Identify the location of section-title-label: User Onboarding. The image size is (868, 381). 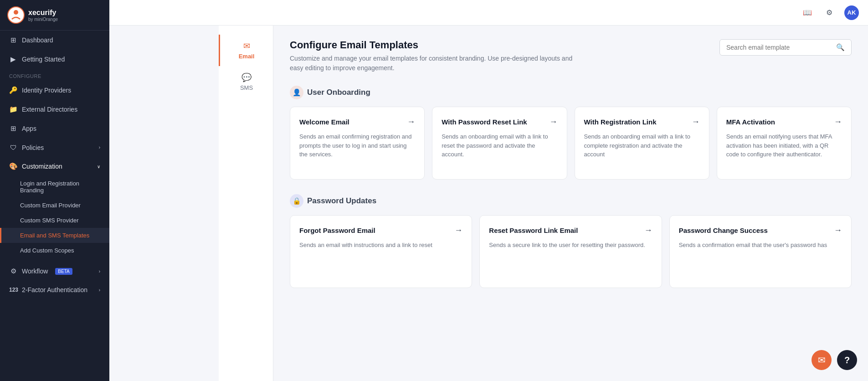
(339, 93).